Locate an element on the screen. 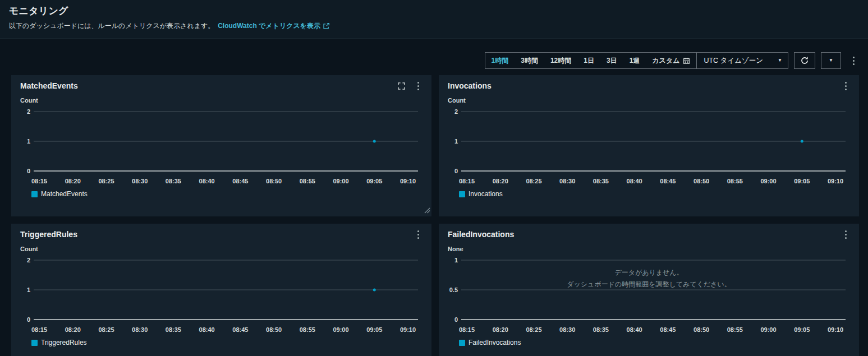 The height and width of the screenshot is (356, 868). refresh-icon is located at coordinates (805, 61).